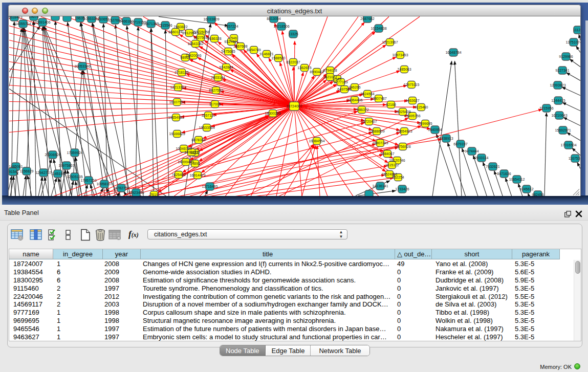 This screenshot has height=372, width=588. Describe the element at coordinates (34, 17) in the screenshot. I see `svg-text: 19674` at that location.